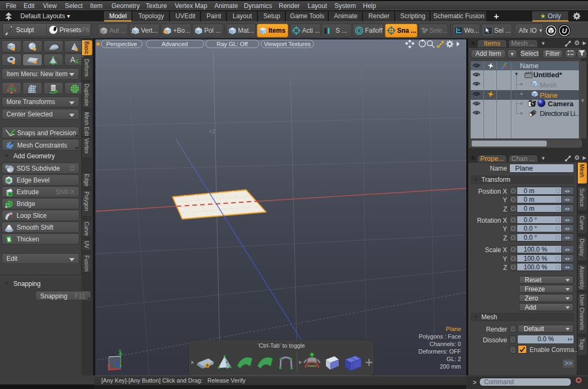 Image resolution: width=588 pixels, height=389 pixels. I want to click on svg-text: X, so click(108, 365).